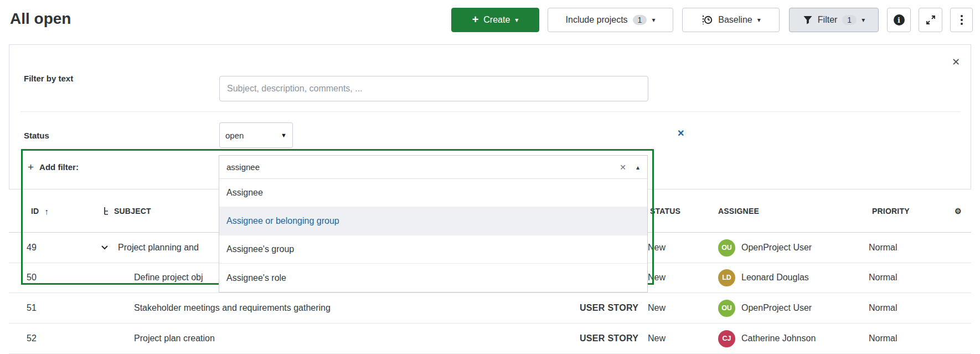 The width and height of the screenshot is (980, 354). Describe the element at coordinates (168, 278) in the screenshot. I see `subject-cell: Define project obj` at that location.